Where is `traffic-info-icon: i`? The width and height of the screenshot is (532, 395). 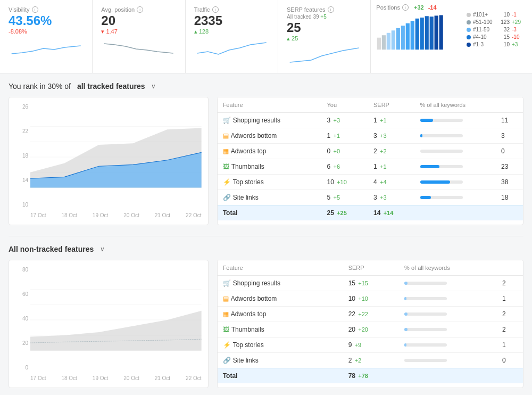 traffic-info-icon: i is located at coordinates (215, 10).